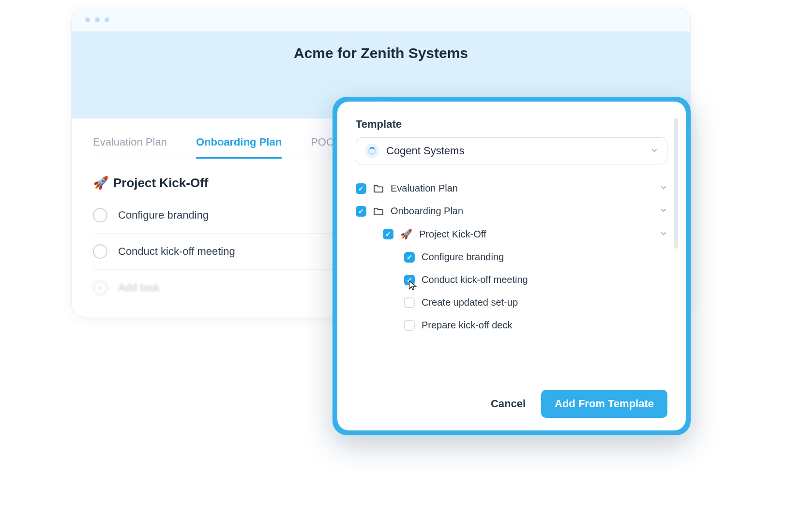  What do you see at coordinates (372, 151) in the screenshot?
I see `spinner-icon` at bounding box center [372, 151].